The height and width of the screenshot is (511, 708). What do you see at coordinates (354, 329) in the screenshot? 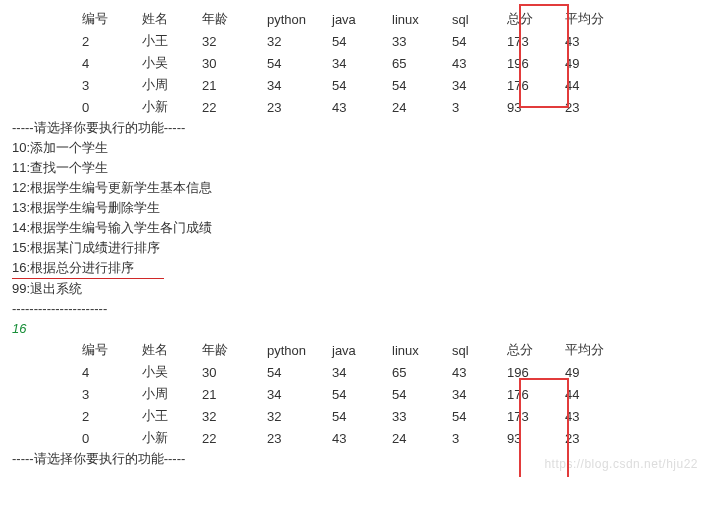
I see `user-input-value: 16` at bounding box center [354, 329].